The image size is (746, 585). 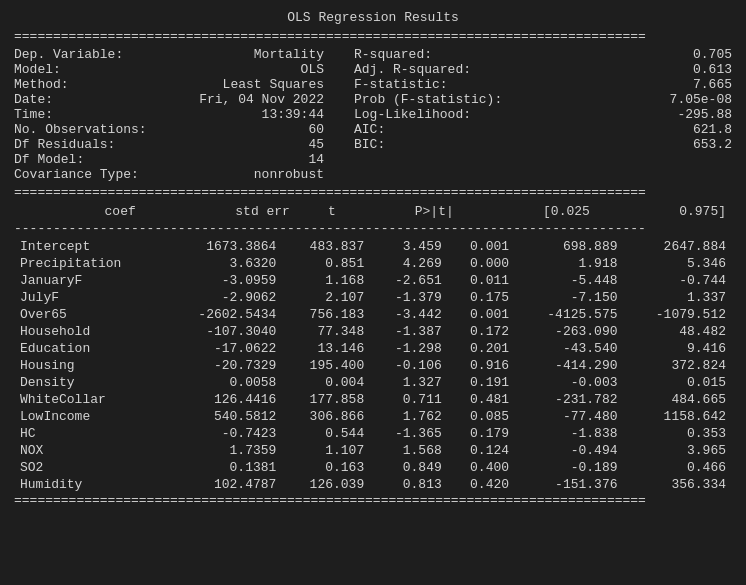 I want to click on table-row: Household-107.304077.348-1.3870.172-263.…, so click(x=373, y=332).